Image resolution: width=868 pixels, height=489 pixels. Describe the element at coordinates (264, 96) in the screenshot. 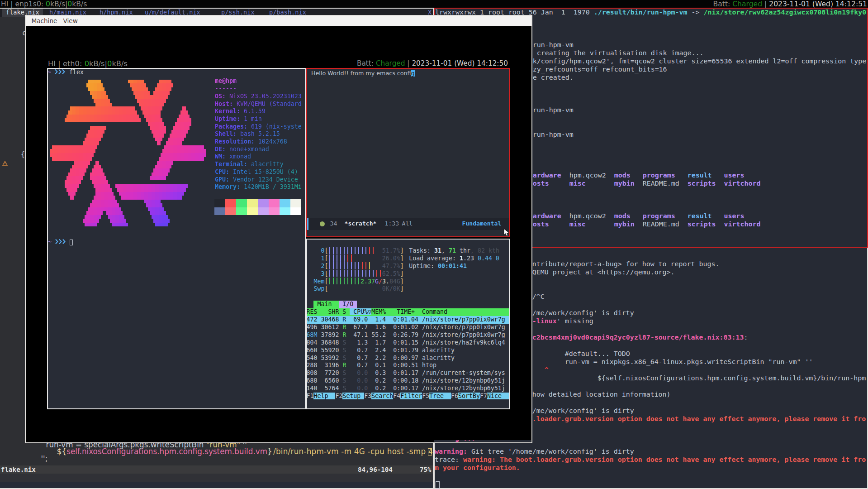

I see `info-value: NixOS 23.05.20231023` at that location.